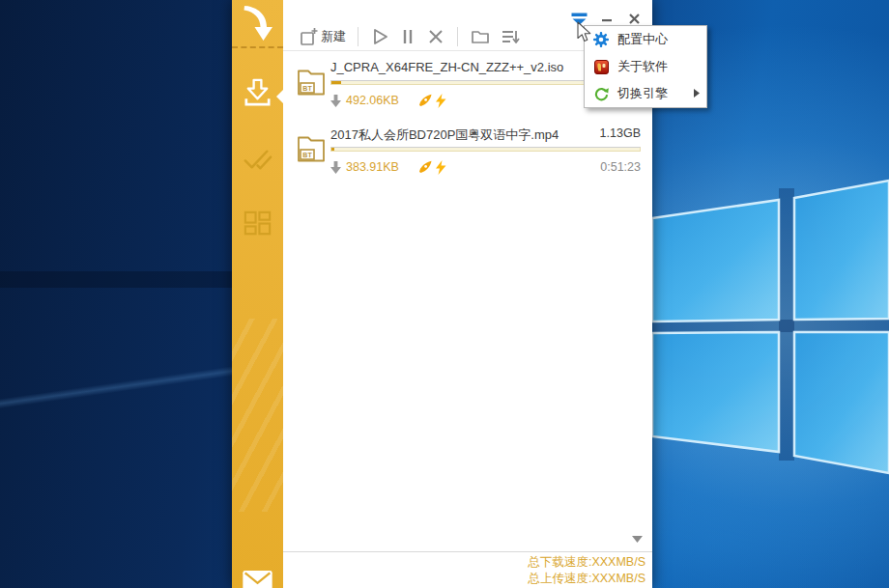 The image size is (889, 588). What do you see at coordinates (510, 37) in the screenshot?
I see `sort-list-button` at bounding box center [510, 37].